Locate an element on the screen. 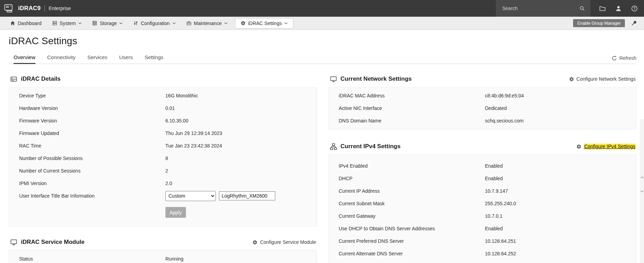 The height and width of the screenshot is (263, 644). row-value: 10.7.0.1 is located at coordinates (558, 216).